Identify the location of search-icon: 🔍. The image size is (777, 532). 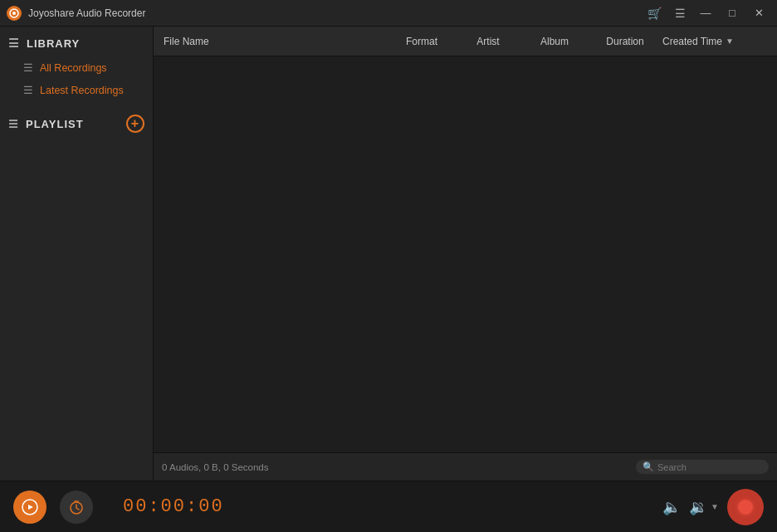
(648, 466).